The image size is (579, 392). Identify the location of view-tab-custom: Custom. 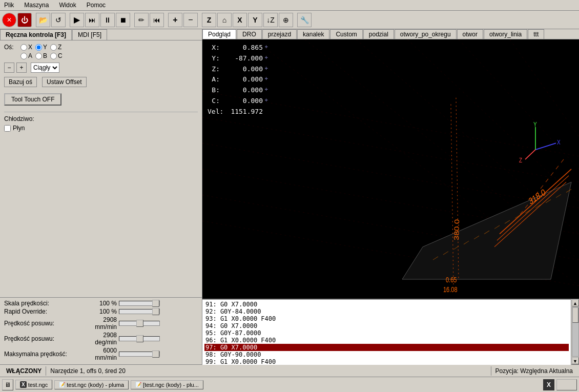
(346, 34).